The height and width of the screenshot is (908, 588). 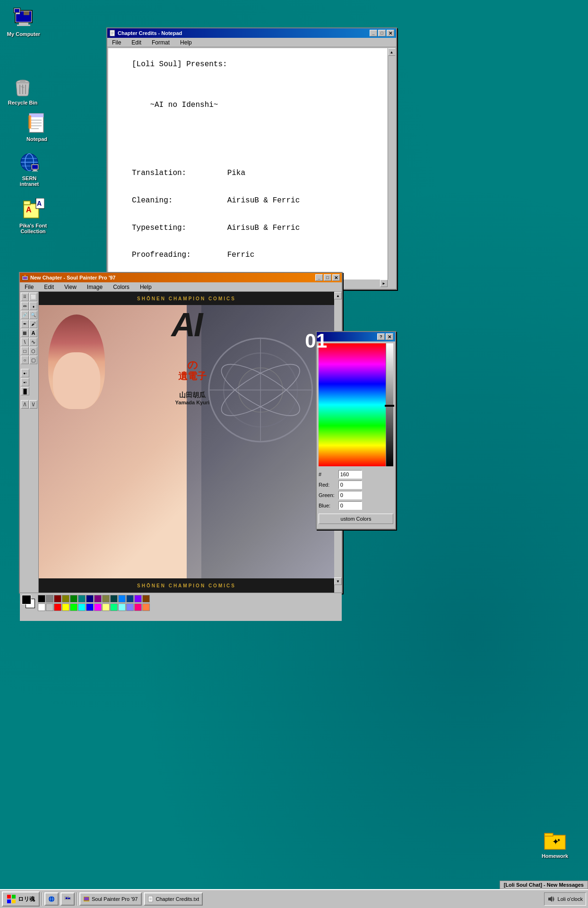 I want to click on start-button: ロリ魂, so click(x=21, y=899).